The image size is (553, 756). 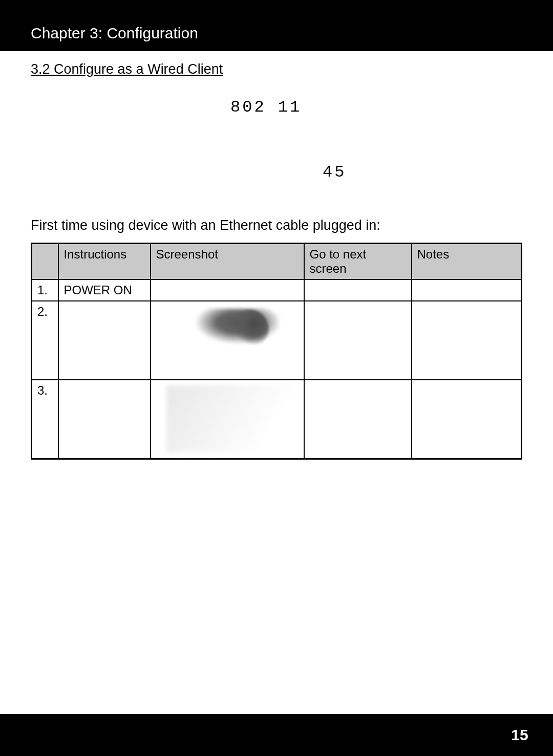 What do you see at coordinates (376, 107) in the screenshot?
I see `lcd-text-line-1: 802 11` at bounding box center [376, 107].